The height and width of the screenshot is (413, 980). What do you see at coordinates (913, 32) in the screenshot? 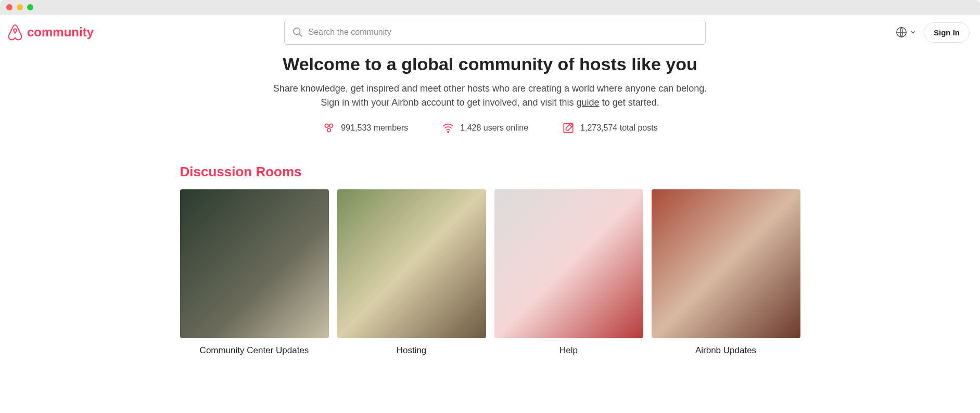
I see `chevron-down-icon` at bounding box center [913, 32].